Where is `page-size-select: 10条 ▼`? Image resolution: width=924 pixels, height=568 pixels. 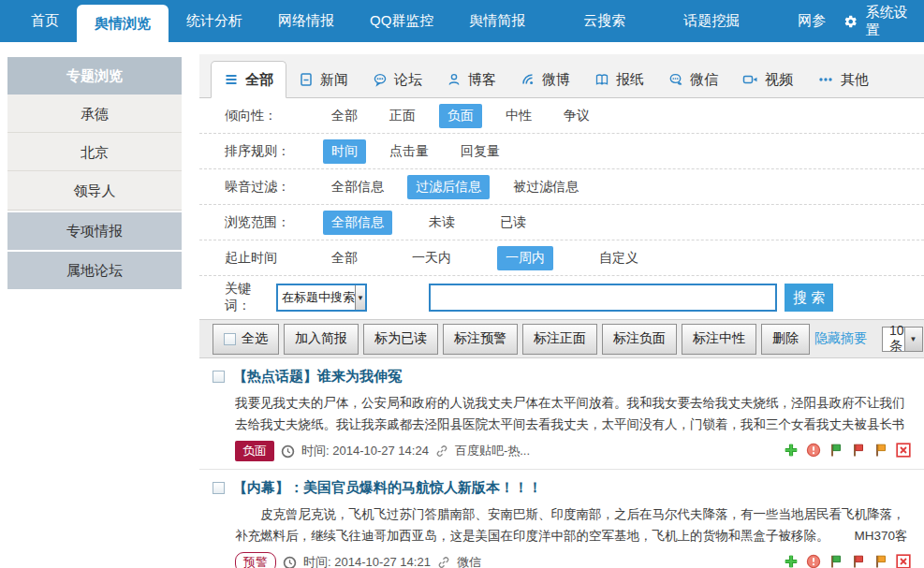 page-size-select: 10条 ▼ is located at coordinates (902, 339).